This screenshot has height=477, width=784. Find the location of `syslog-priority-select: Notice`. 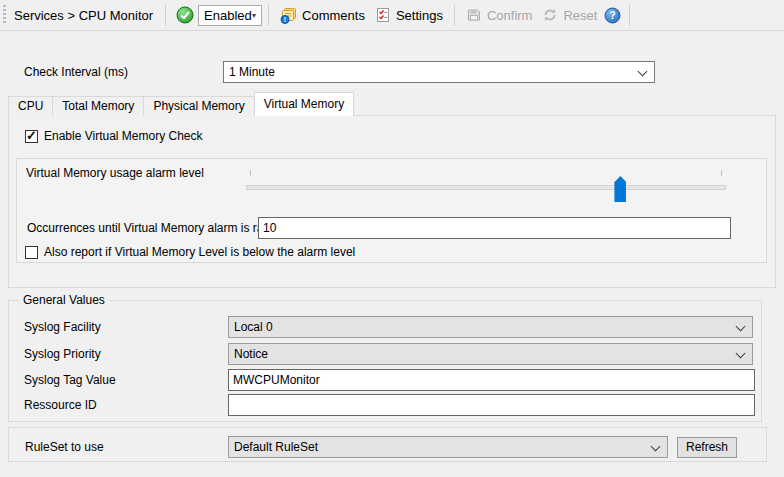

syslog-priority-select: Notice is located at coordinates (490, 354).